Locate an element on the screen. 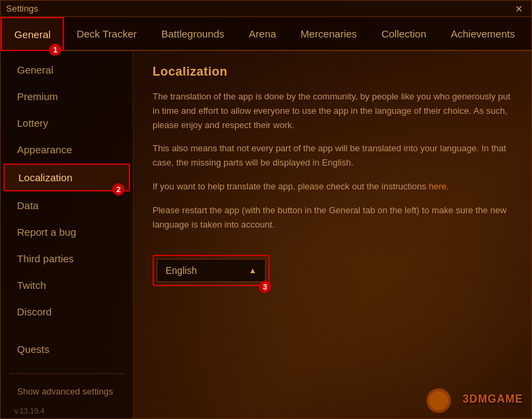 This screenshot has width=532, height=419. sidebar-bottom: Show advanced settings v.13.19.4 is located at coordinates (67, 390).